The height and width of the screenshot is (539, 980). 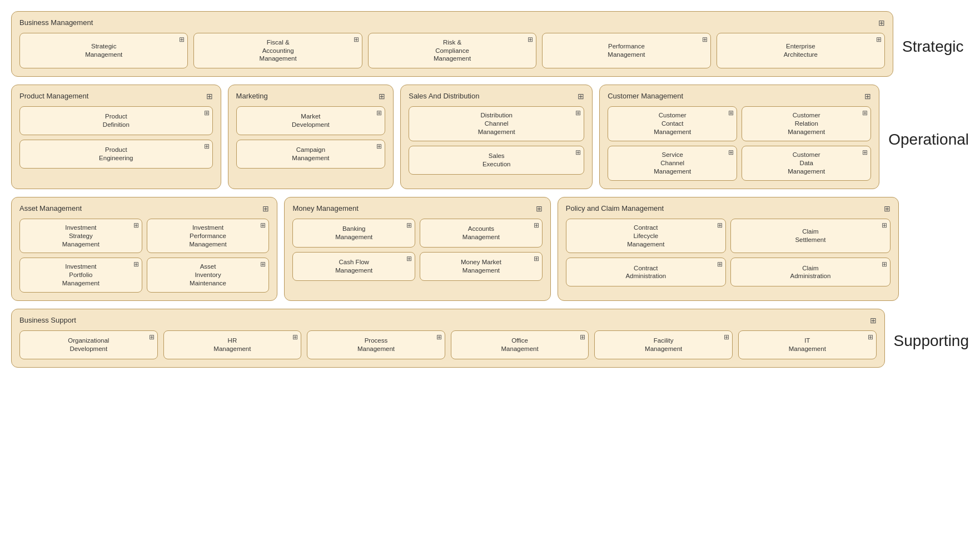 I want to click on marketing-box: Marketing ⊞ Market Development ⊞ Campaig…, so click(x=311, y=137).